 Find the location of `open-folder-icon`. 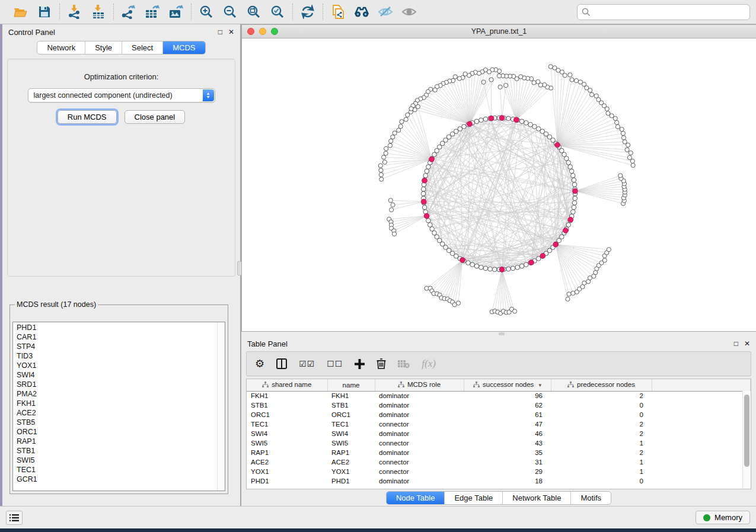

open-folder-icon is located at coordinates (21, 12).